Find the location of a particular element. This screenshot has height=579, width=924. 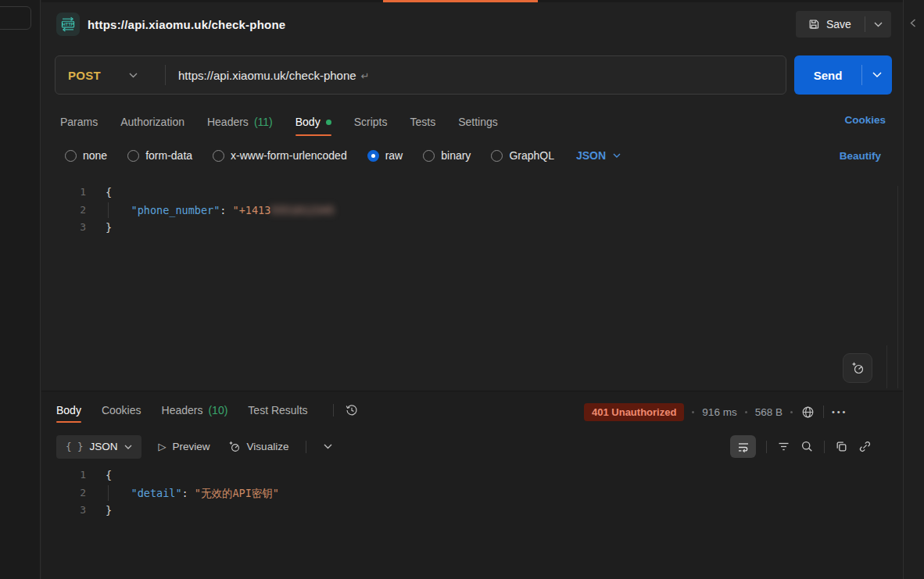

body-type-raw: raw is located at coordinates (385, 155).